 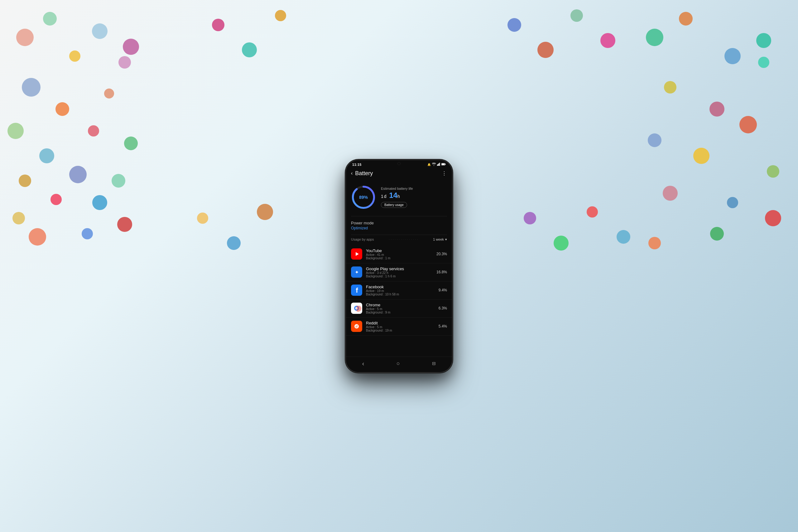 I want to click on app-details: Facebook Active : 19 m Background : 10 h…, so click(x=400, y=290).